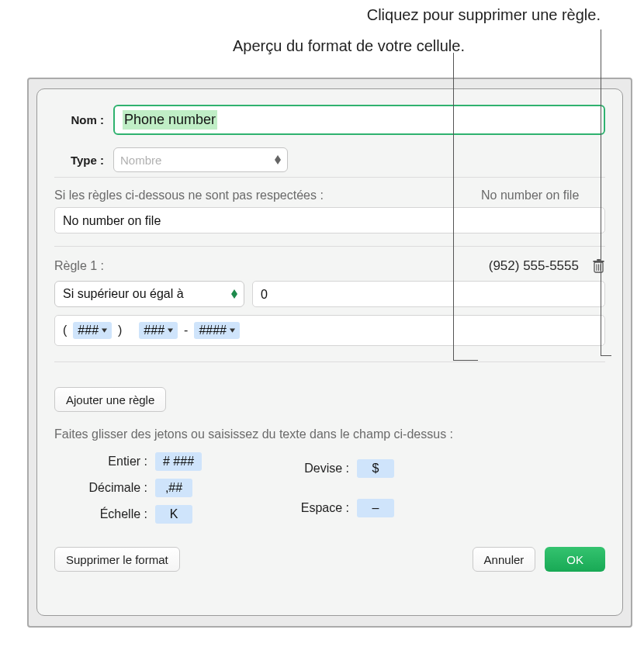 Image resolution: width=644 pixels, height=671 pixels. Describe the element at coordinates (174, 488) in the screenshot. I see `decimal-token: ,##` at that location.